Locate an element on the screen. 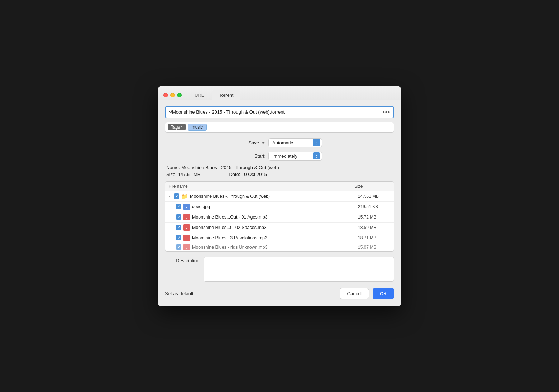 The image size is (559, 392). button-row: Set as default Cancel OK is located at coordinates (280, 294).